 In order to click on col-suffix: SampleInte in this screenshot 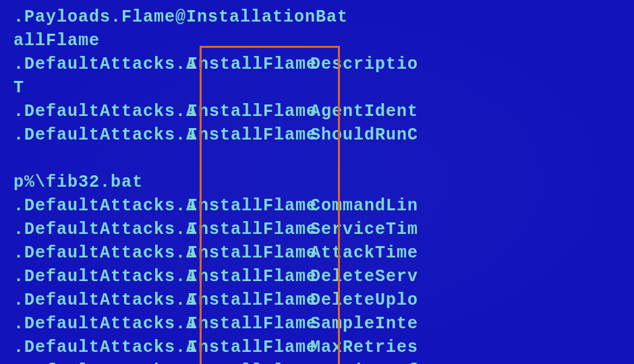, I will do `click(364, 324)`.